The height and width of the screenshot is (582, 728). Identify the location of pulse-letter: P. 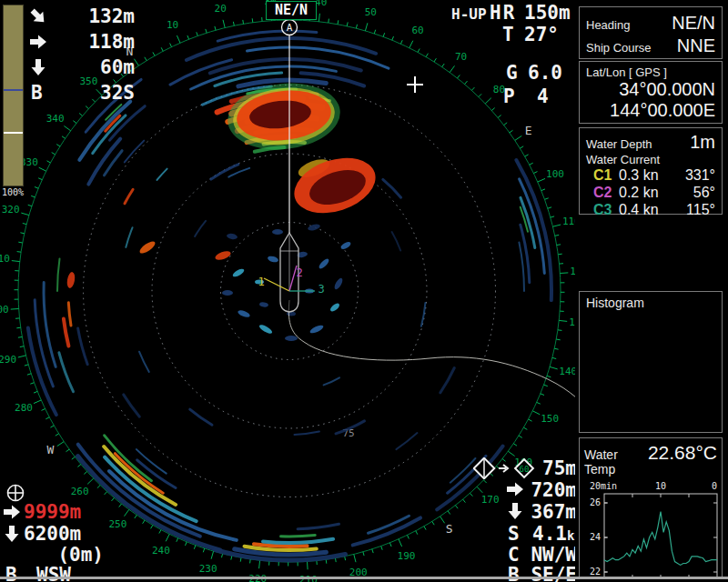
(510, 96).